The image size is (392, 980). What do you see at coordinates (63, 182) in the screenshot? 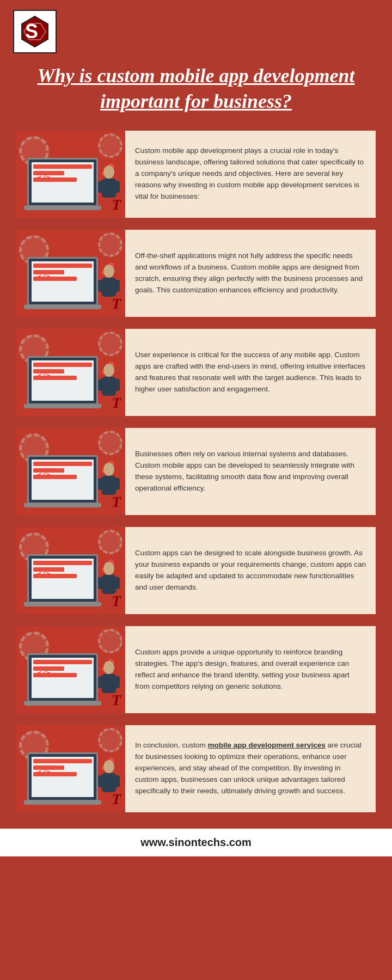
I see `screen-content-1: </>` at bounding box center [63, 182].